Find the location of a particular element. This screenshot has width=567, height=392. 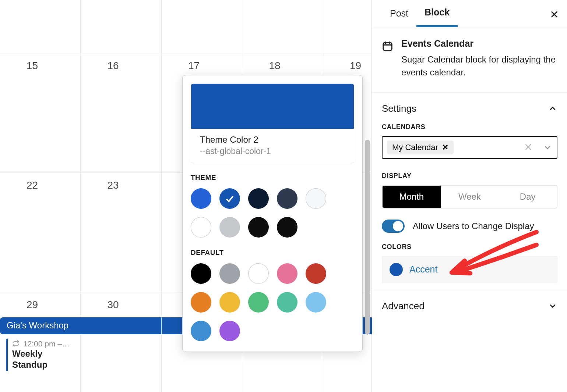

day-number: 19 is located at coordinates (361, 66).